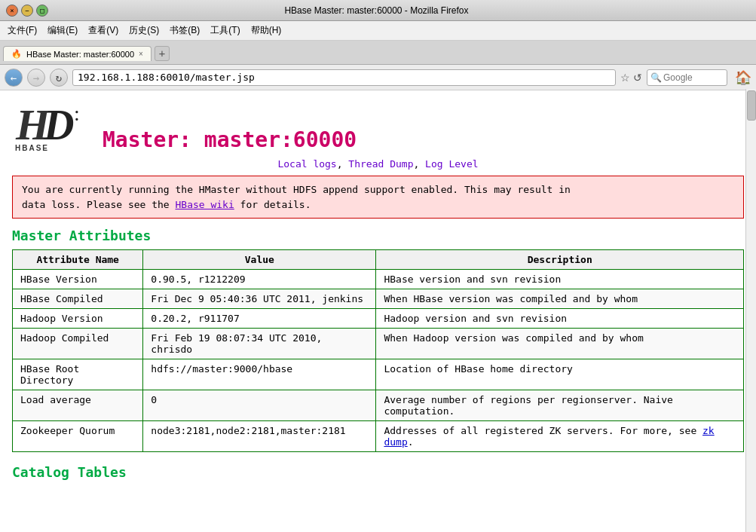 This screenshot has height=532, width=756. What do you see at coordinates (378, 31) in the screenshot?
I see `menu-bar: 文件(F) 编辑(E) 查看(V) 历史(S) 书签(B) 工具(T) 帮助(H…` at bounding box center [378, 31].